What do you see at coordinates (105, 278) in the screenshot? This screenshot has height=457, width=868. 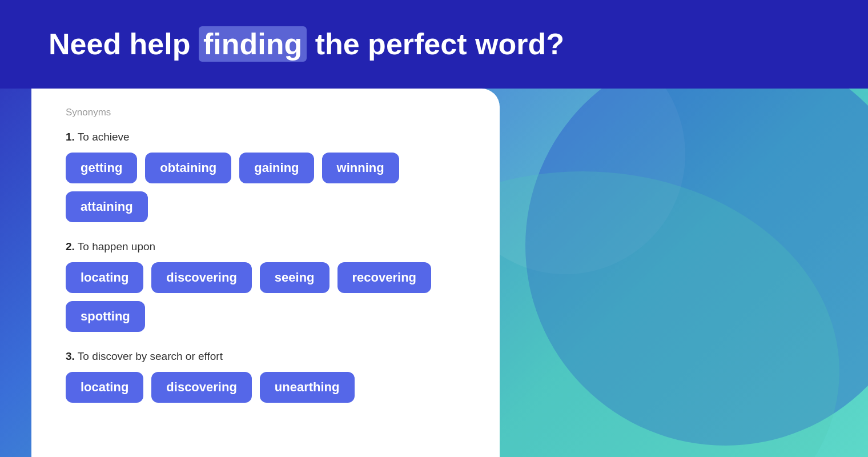 I see `tag-2-1: locating` at bounding box center [105, 278].